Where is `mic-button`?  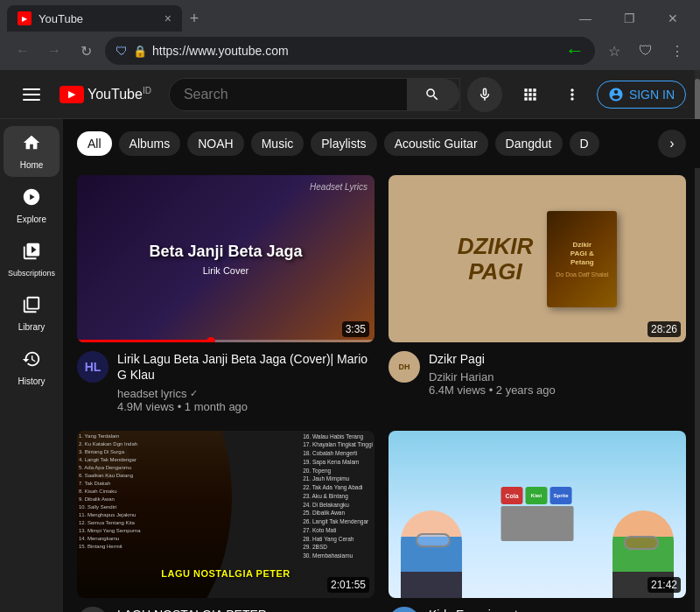 mic-button is located at coordinates (485, 95).